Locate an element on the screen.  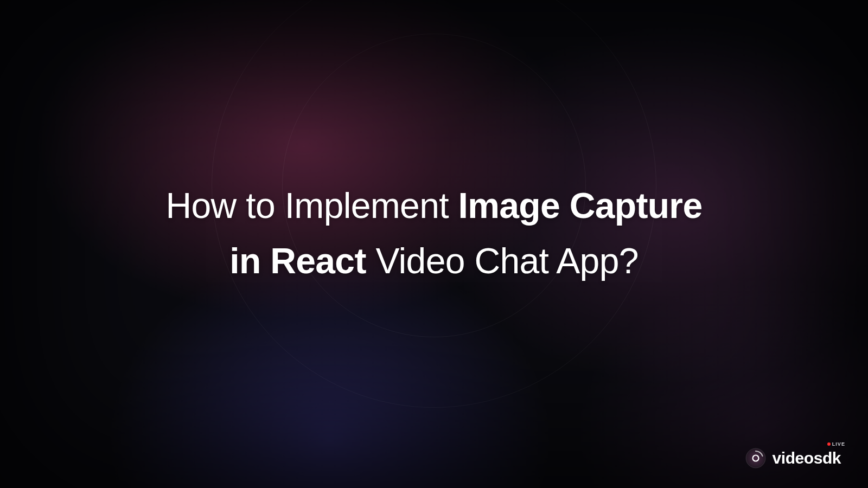
brand-block: LIVE videosdk is located at coordinates (793, 458).